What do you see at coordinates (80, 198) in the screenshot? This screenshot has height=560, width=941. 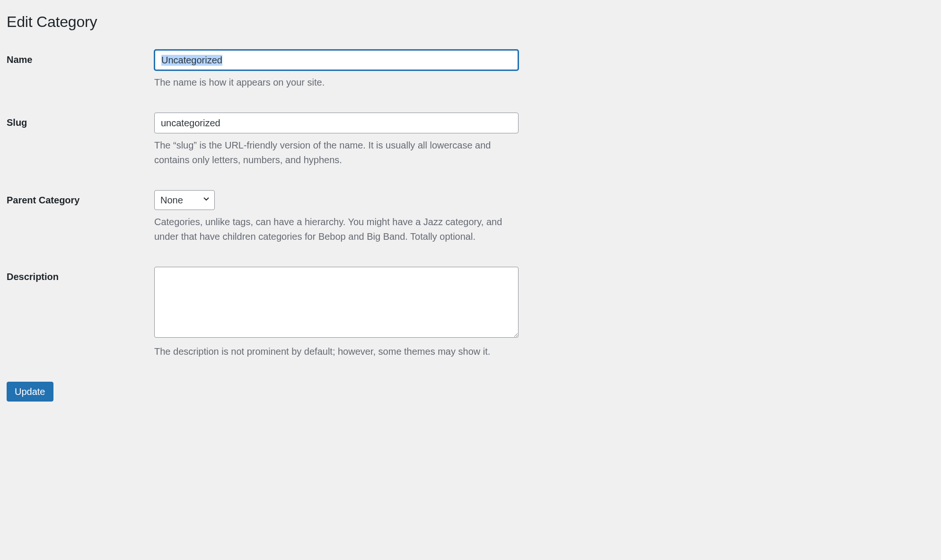 I see `parent-label: Parent Category` at bounding box center [80, 198].